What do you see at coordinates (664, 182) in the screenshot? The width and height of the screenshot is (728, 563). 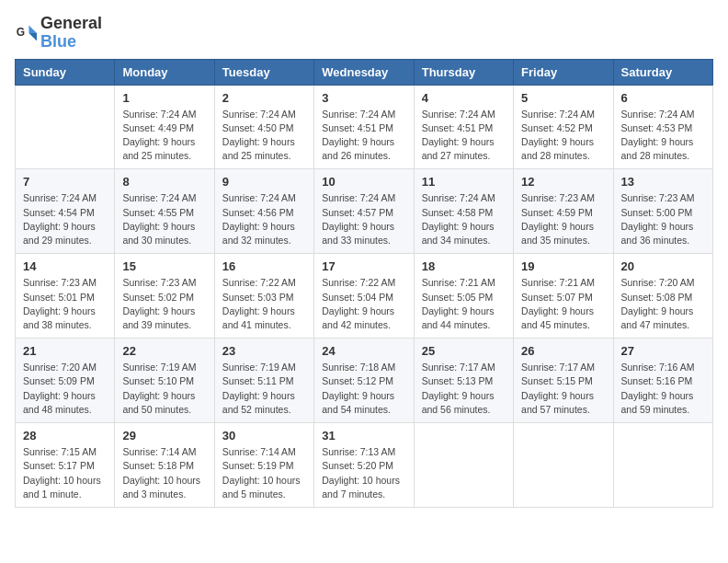 I see `day-number: 13` at bounding box center [664, 182].